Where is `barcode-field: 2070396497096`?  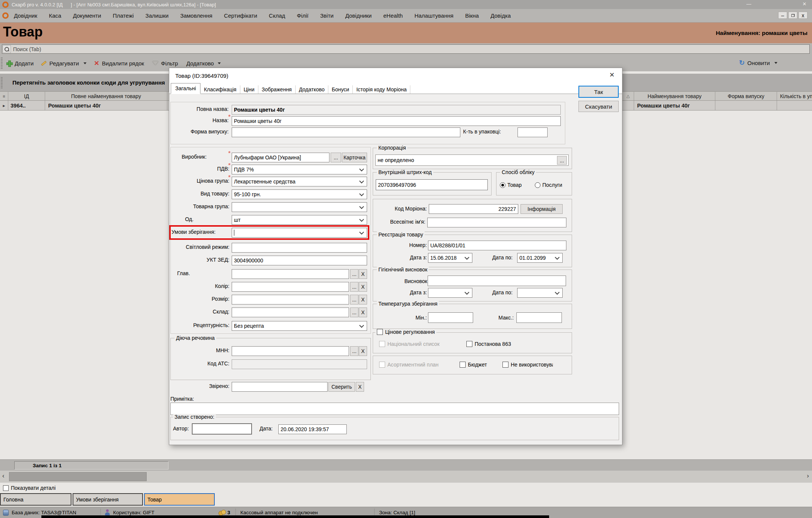
barcode-field: 2070396497096 is located at coordinates (432, 185).